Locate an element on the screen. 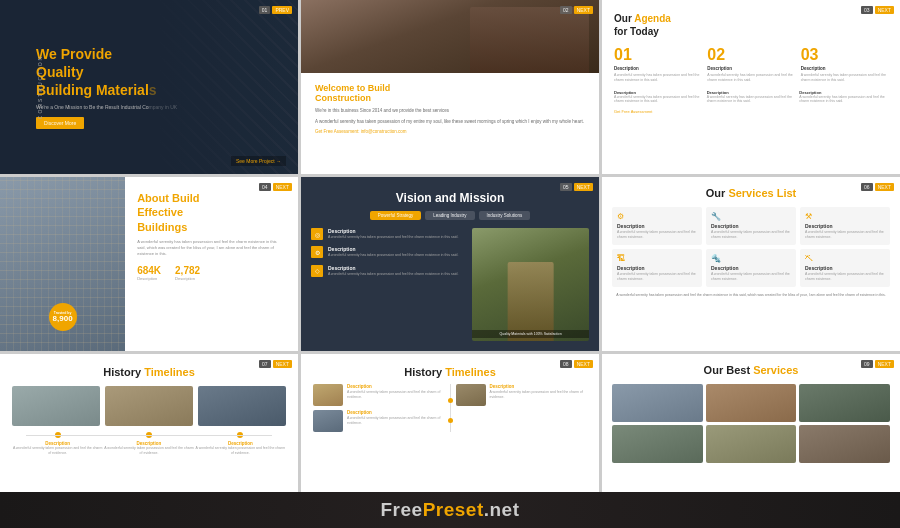  slide-5-item-2: ⚙ Description A wonderful serenity has t… is located at coordinates (388, 252).